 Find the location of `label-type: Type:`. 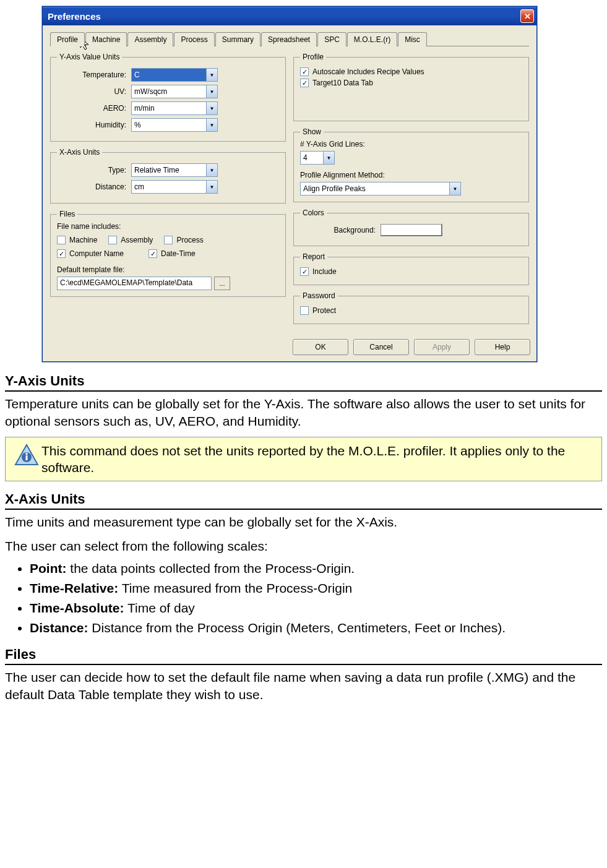

label-type: Type: is located at coordinates (94, 170).